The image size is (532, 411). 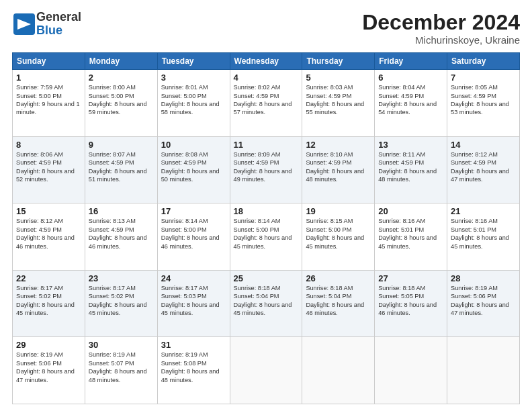 What do you see at coordinates (484, 170) in the screenshot?
I see `table-row: 14 Sunrise: 8:12 AMSunset: 4:59 PMDaylig…` at bounding box center [484, 170].